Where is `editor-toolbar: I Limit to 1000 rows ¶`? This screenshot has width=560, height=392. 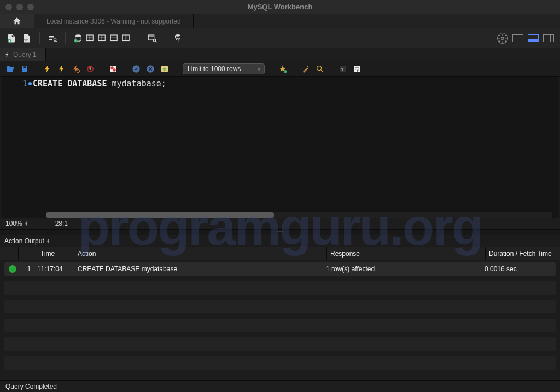 editor-toolbar: I Limit to 1000 rows ¶ is located at coordinates (280, 69).